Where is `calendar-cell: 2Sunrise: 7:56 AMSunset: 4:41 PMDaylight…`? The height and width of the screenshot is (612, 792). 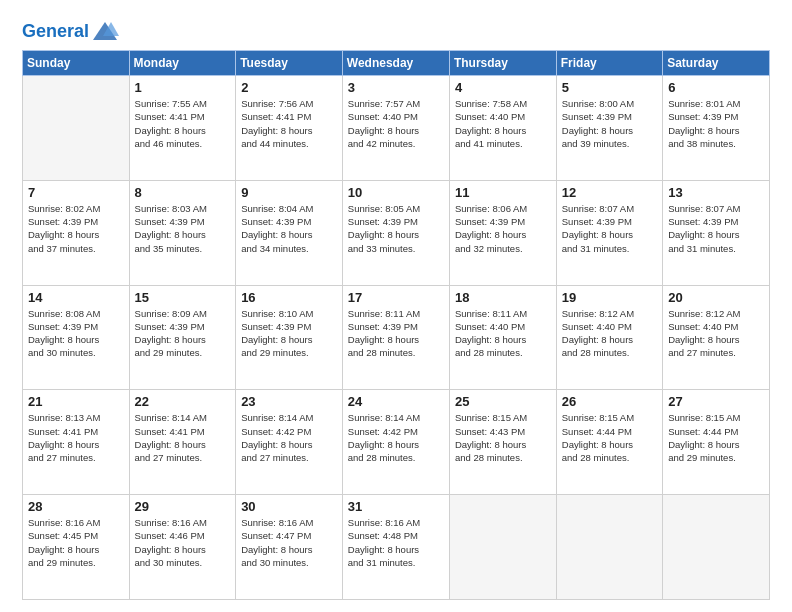 calendar-cell: 2Sunrise: 7:56 AMSunset: 4:41 PMDaylight… is located at coordinates (290, 128).